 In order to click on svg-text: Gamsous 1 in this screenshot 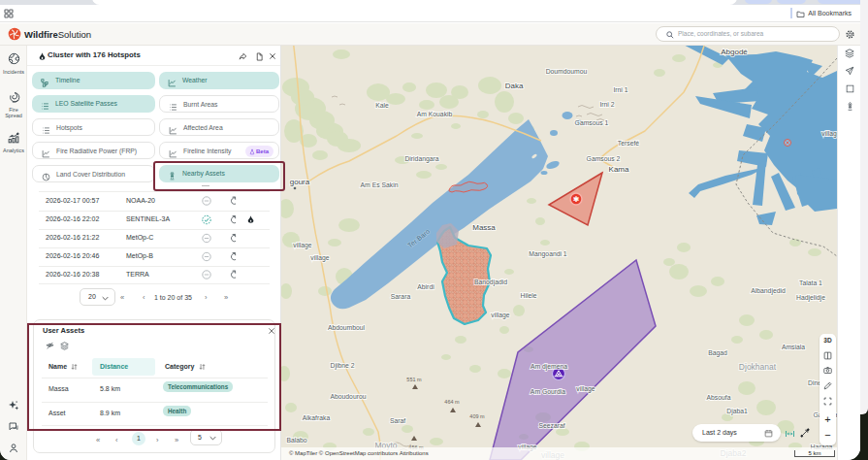, I will do `click(592, 122)`.